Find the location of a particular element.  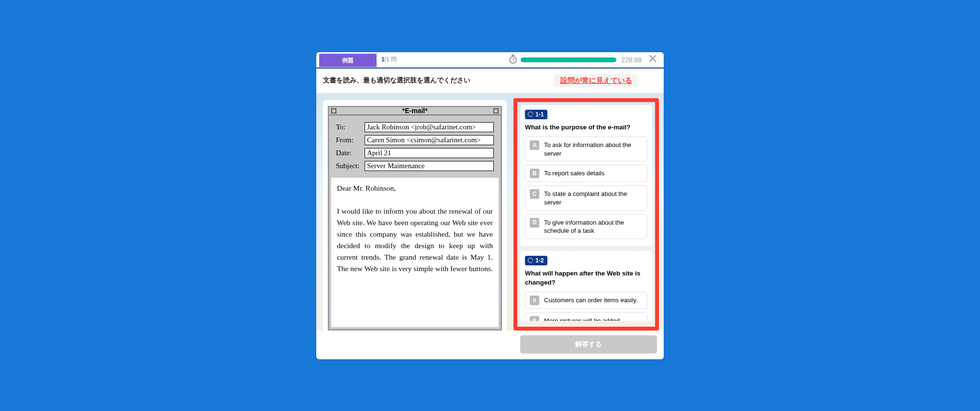

choice-option: C To state a complaint about the server is located at coordinates (586, 198).